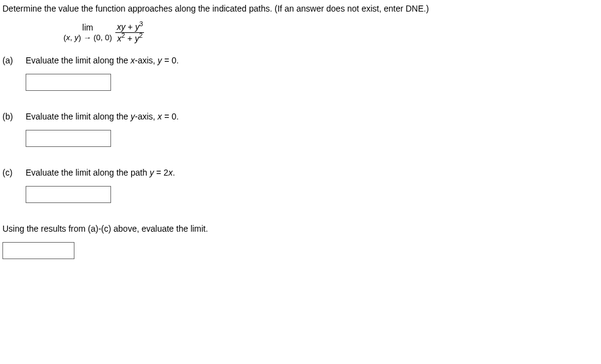  I want to click on part-c: (c) Evaluate the limit along the path y …, so click(300, 185).